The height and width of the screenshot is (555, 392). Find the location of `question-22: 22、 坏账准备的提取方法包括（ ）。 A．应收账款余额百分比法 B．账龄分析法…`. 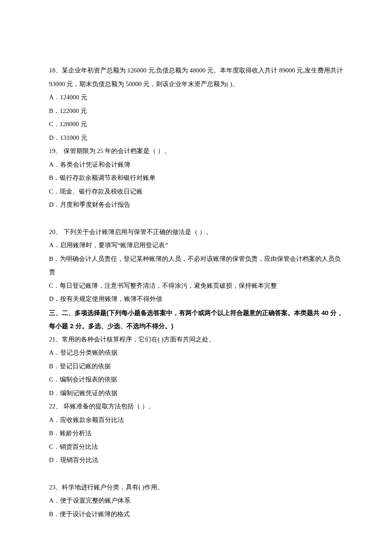

question-22: 22、 坏账准备的提取方法包括（ ）。 A．应收账款余额百分比法 B．账龄分析法… is located at coordinates (196, 434).